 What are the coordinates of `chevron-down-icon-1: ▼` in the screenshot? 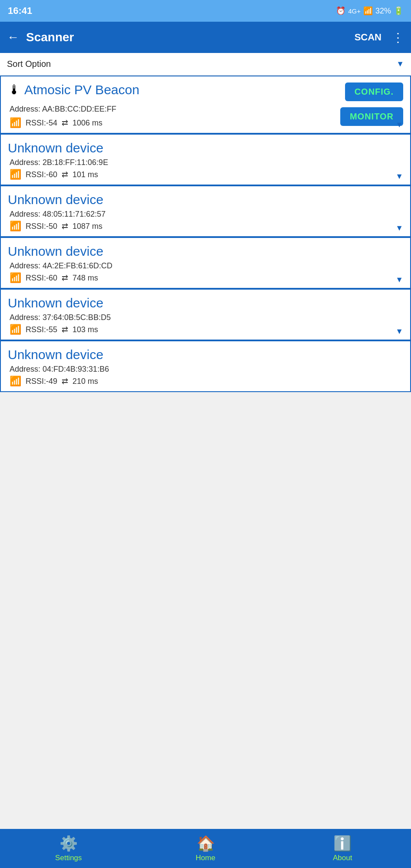 It's located at (399, 176).